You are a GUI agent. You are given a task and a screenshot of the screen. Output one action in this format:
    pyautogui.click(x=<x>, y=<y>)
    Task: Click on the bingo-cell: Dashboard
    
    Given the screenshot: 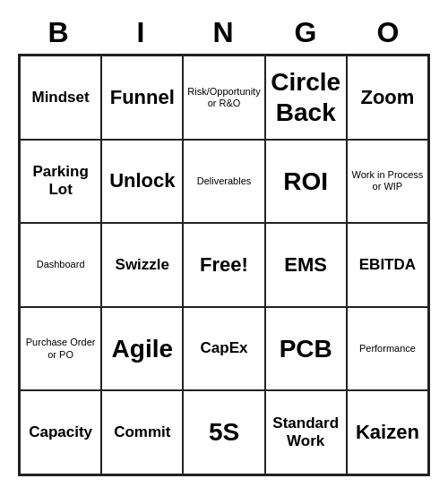 What is the action you would take?
    pyautogui.click(x=61, y=265)
    